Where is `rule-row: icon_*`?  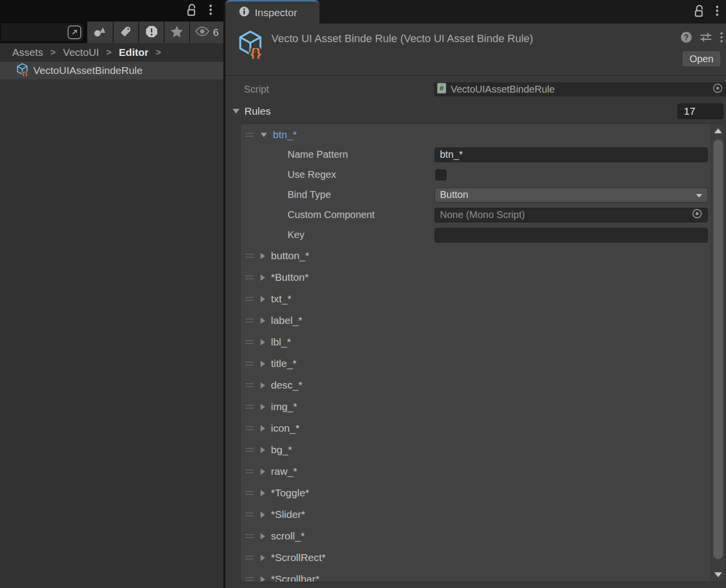 rule-row: icon_* is located at coordinates (476, 428).